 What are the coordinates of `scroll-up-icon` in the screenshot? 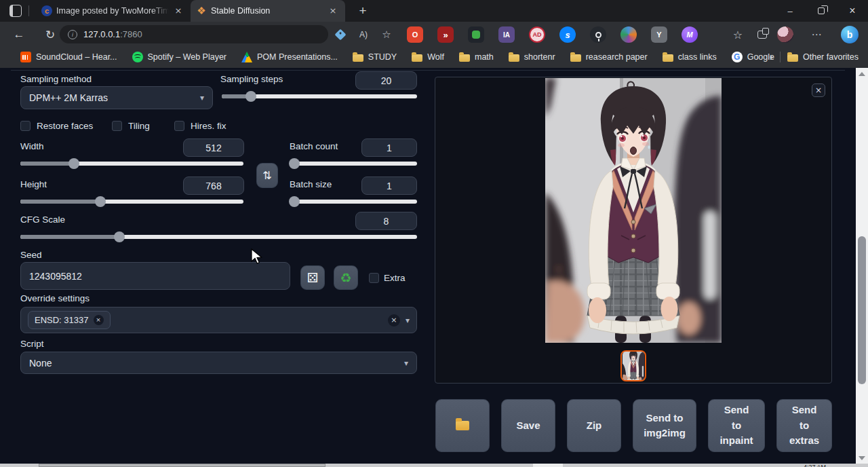 It's located at (862, 73).